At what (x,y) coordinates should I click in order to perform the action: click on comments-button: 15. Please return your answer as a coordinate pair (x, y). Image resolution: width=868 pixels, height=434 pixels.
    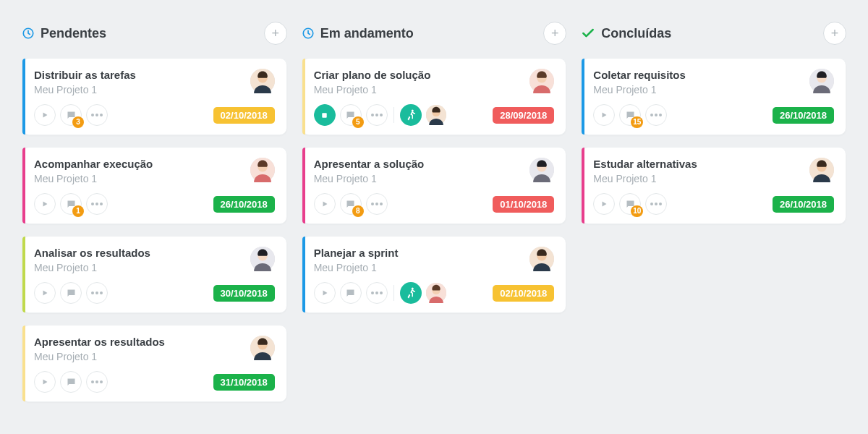
    Looking at the image, I should click on (630, 115).